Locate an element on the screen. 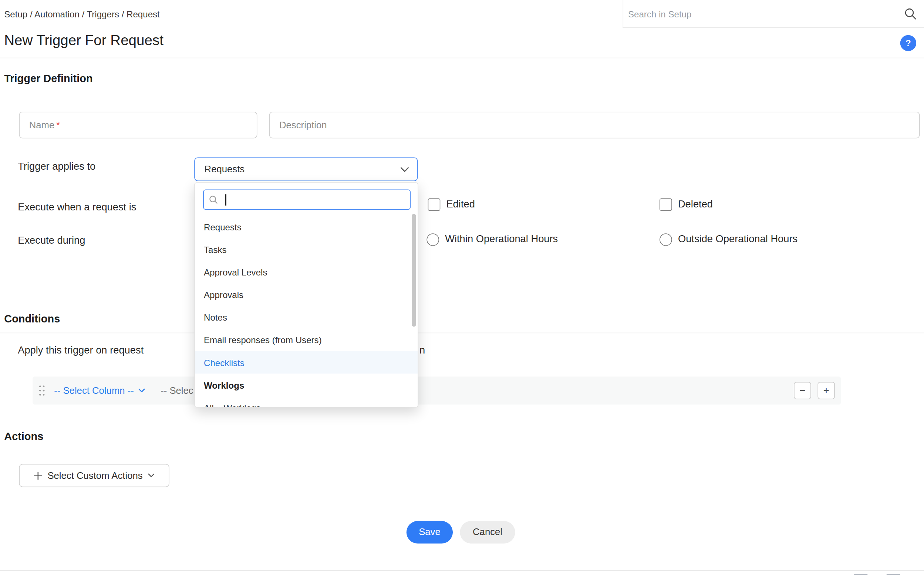  dropdown-search-input is located at coordinates (307, 199).